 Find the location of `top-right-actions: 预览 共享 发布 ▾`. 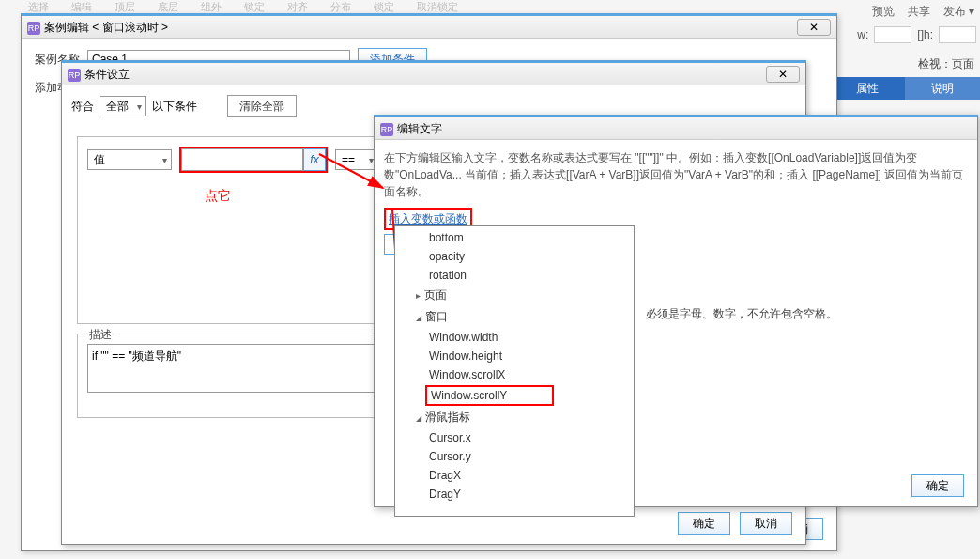

top-right-actions: 预览 共享 发布 ▾ is located at coordinates (924, 11).